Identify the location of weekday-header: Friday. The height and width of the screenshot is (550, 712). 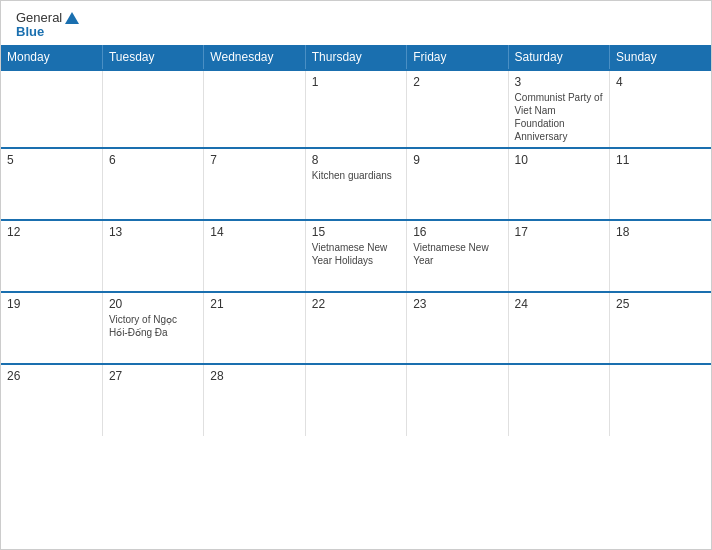
(458, 58).